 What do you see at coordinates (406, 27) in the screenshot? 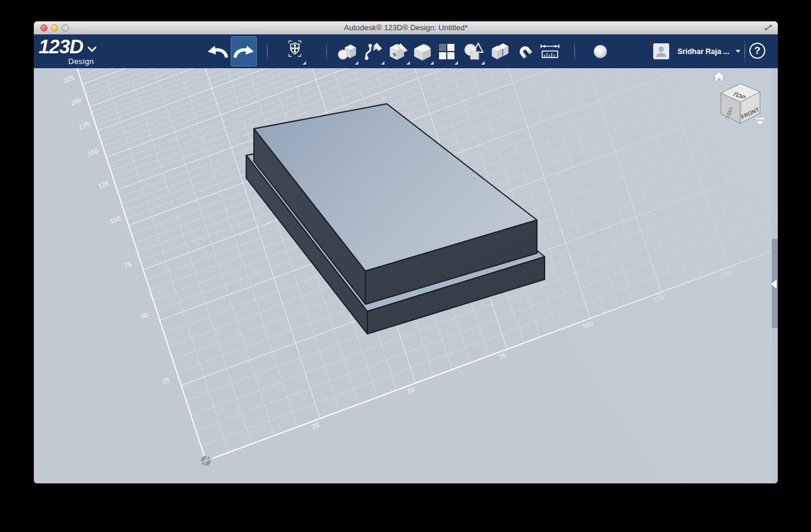
I see `window-title: Autodesk® 123D® Design: Untitled*` at bounding box center [406, 27].